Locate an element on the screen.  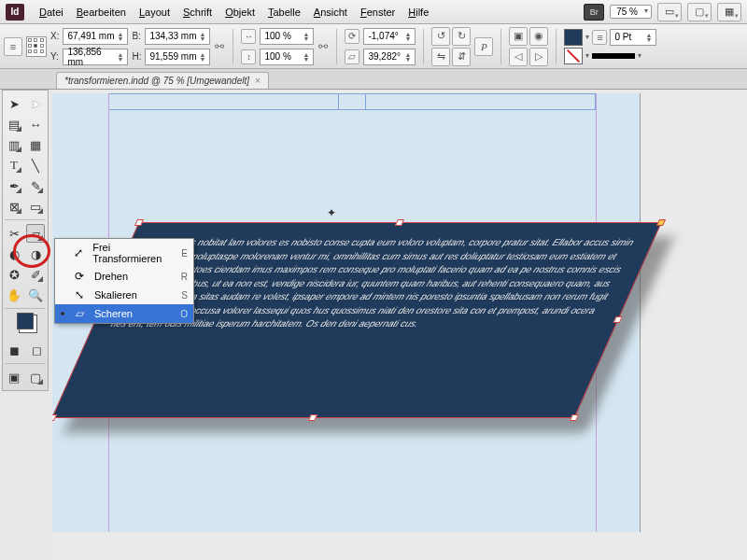
constrain-scale-icon: ⚯ is located at coordinates (323, 47).